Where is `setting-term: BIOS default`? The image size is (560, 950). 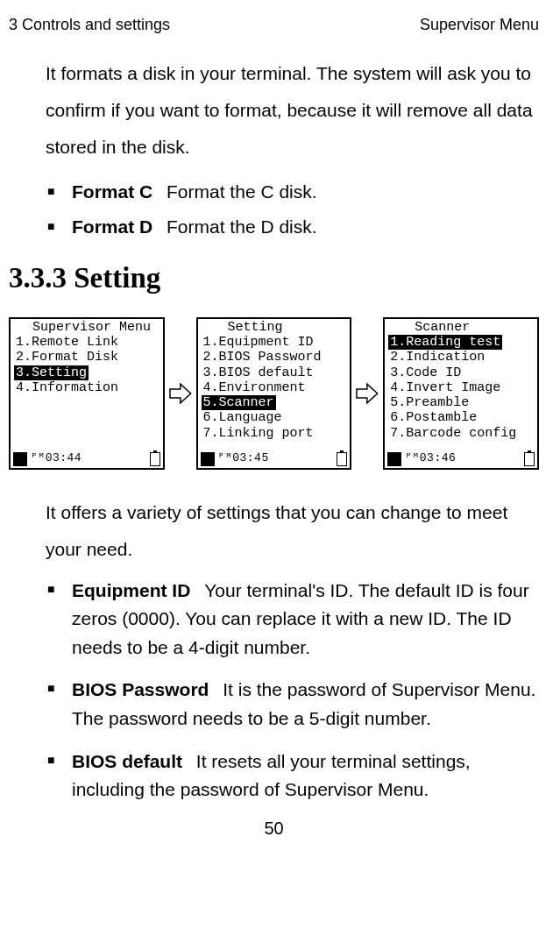 setting-term: BIOS default is located at coordinates (127, 761).